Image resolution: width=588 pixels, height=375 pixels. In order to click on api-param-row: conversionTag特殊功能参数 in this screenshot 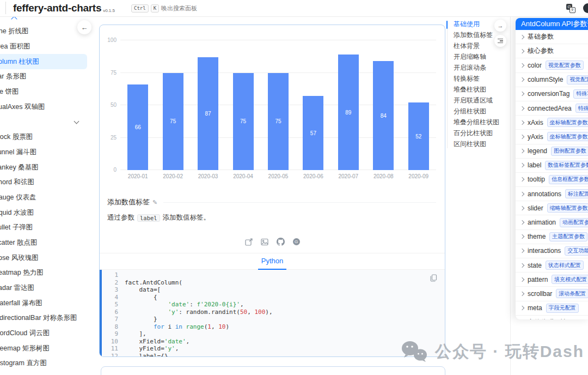, I will do `click(552, 94)`.